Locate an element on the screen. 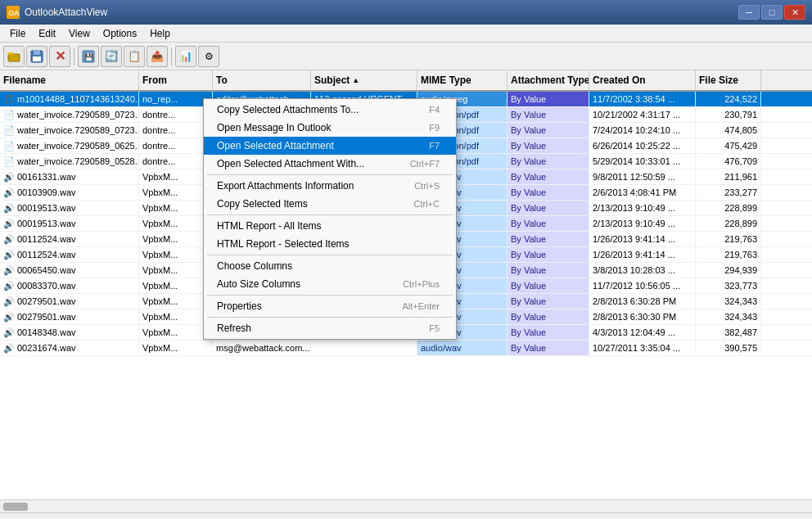 This screenshot has width=812, height=519. cell-size: 475,429 is located at coordinates (729, 146).